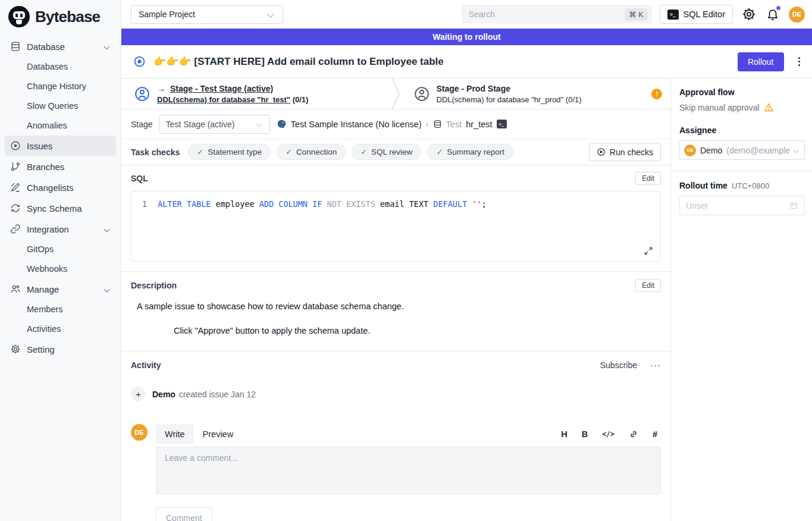 This screenshot has height=521, width=812. What do you see at coordinates (61, 167) in the screenshot?
I see `sidebar-item-branches: Branches` at bounding box center [61, 167].